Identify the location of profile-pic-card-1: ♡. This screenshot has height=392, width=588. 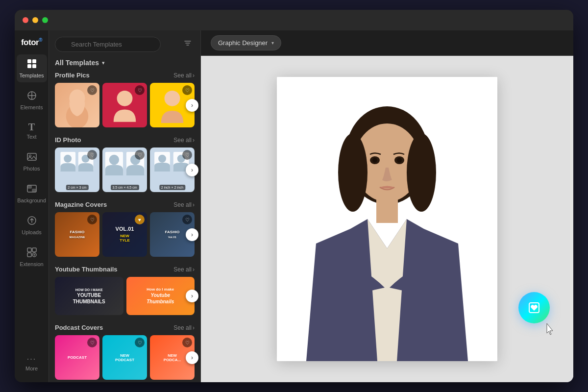
(77, 105).